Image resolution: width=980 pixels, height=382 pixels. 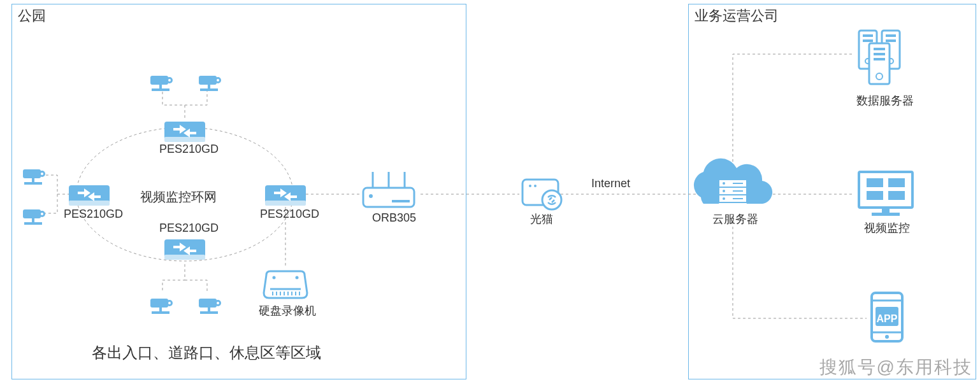 What do you see at coordinates (32, 16) in the screenshot?
I see `park-title: 公园` at bounding box center [32, 16].